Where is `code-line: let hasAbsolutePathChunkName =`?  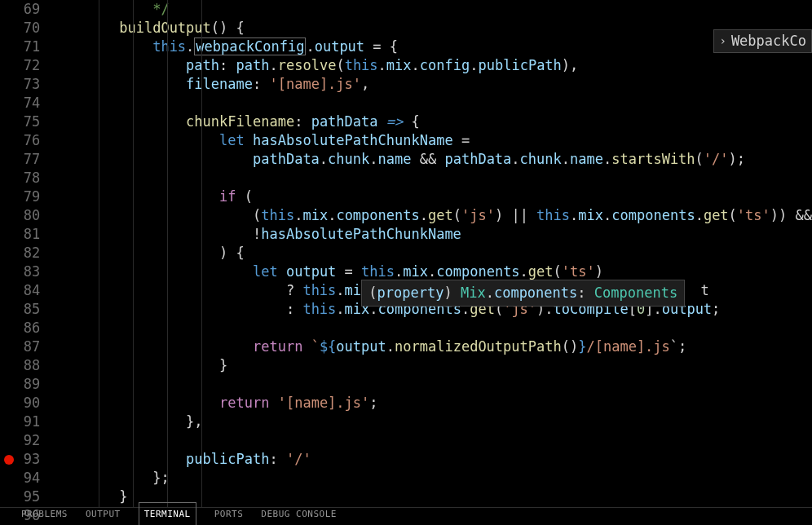 code-line: let hasAbsolutePathChunkName = is located at coordinates (432, 140).